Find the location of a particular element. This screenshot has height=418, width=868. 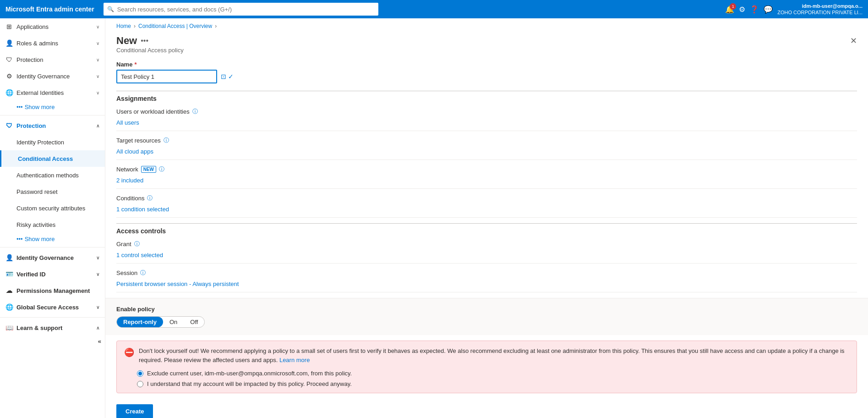

page-header: New ••• ✕ is located at coordinates (486, 38).